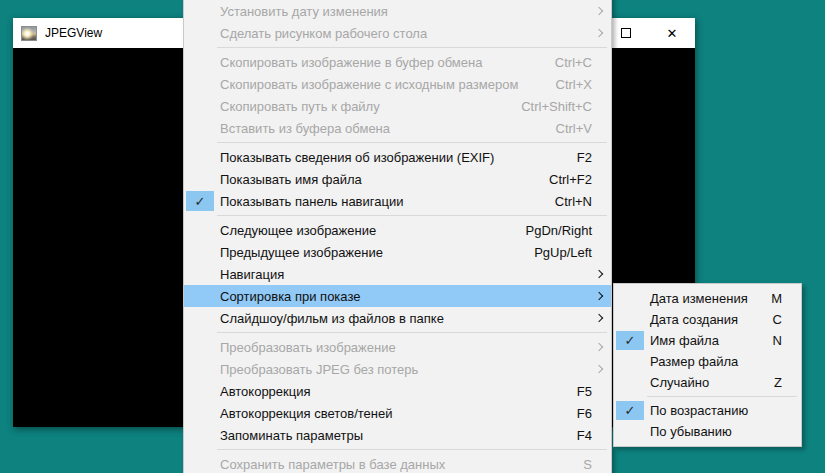 Image resolution: width=825 pixels, height=473 pixels. What do you see at coordinates (324, 34) in the screenshot?
I see `menu-item-label: Сделать рисунком рабочего стола` at bounding box center [324, 34].